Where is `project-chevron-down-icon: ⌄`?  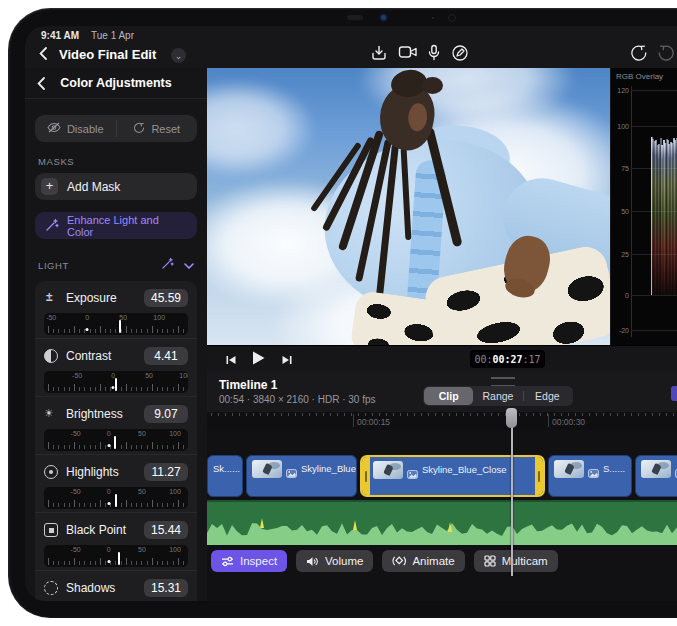 project-chevron-down-icon: ⌄ is located at coordinates (178, 56).